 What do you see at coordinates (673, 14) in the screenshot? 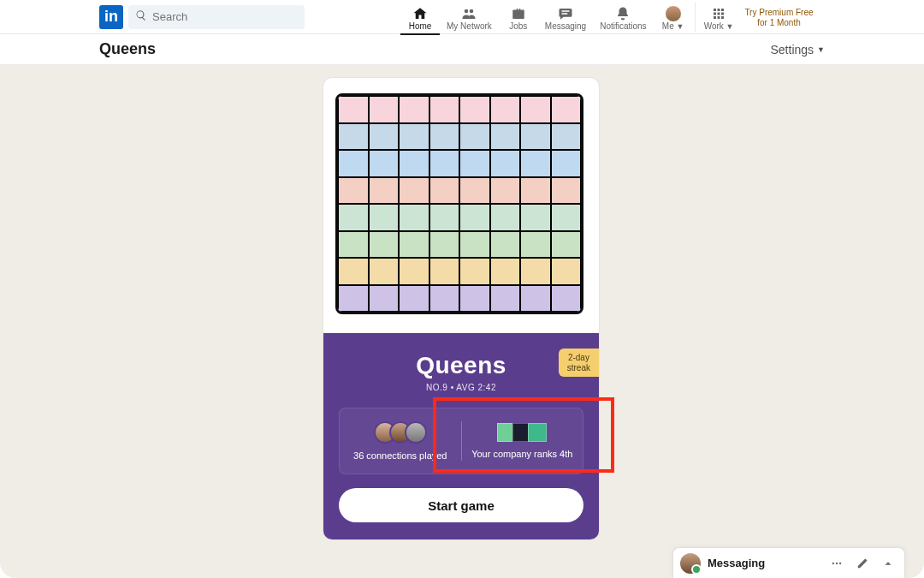
I see `me-avatar` at bounding box center [673, 14].